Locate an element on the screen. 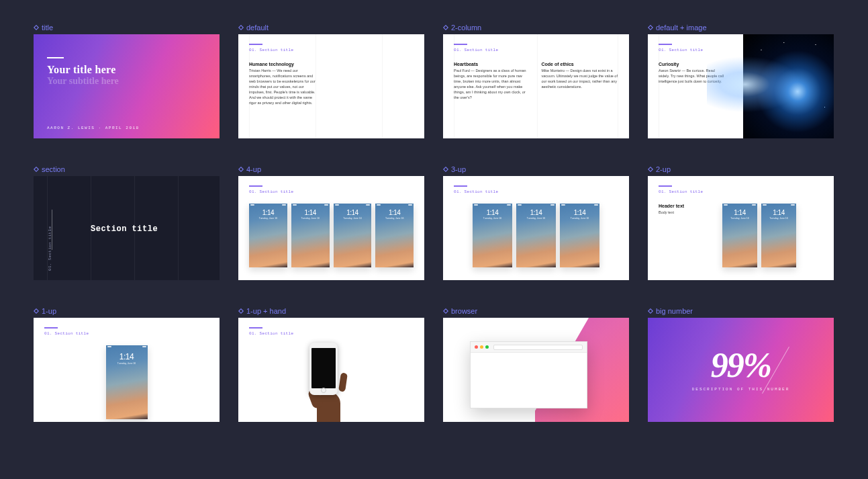 The height and width of the screenshot is (479, 868). slide-item-default: default 01. Section title Humane technol… is located at coordinates (332, 81).